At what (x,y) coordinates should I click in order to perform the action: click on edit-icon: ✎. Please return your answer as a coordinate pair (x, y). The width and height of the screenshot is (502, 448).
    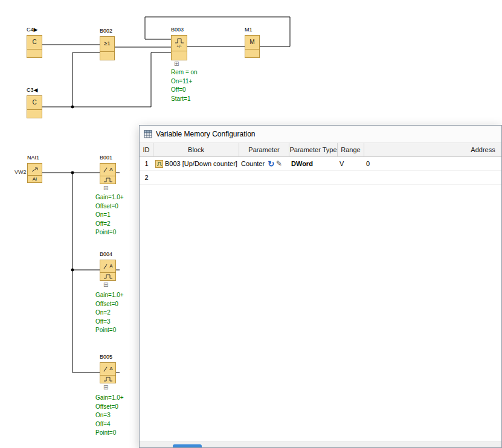
    Looking at the image, I should click on (279, 164).